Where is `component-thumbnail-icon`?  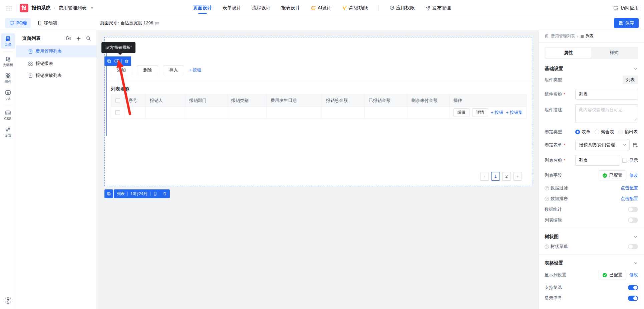 component-thumbnail-icon is located at coordinates (109, 194).